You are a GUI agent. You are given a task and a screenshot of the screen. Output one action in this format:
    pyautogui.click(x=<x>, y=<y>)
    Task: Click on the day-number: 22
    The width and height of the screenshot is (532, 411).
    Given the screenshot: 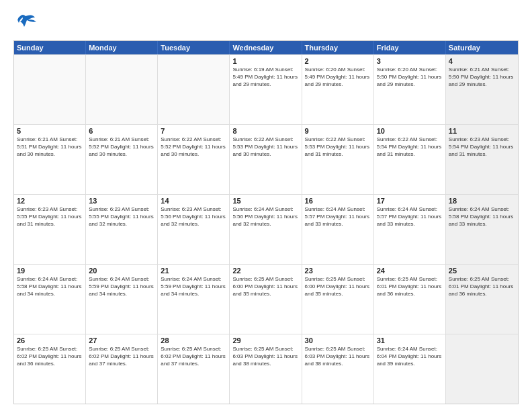 What is the action you would take?
    pyautogui.click(x=265, y=271)
    